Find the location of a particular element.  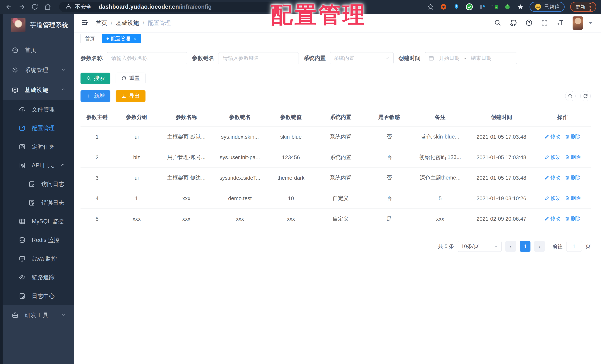

sidebar-item-access-log: 访问日志 is located at coordinates (38, 184).